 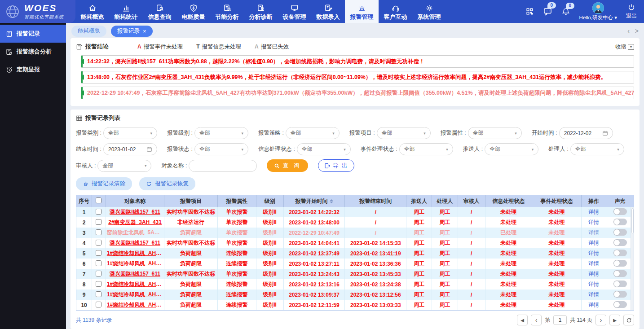 I want to click on event-status-cell: 未处理, so click(x=556, y=264).